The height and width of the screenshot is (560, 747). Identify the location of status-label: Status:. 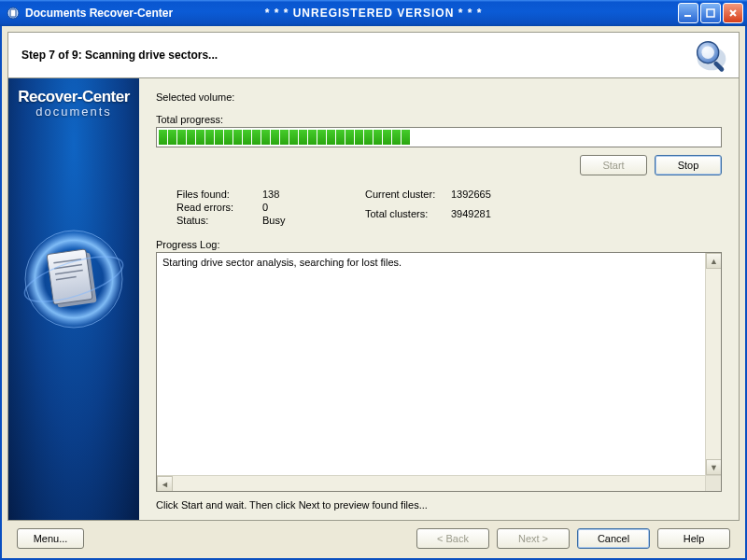
(219, 220).